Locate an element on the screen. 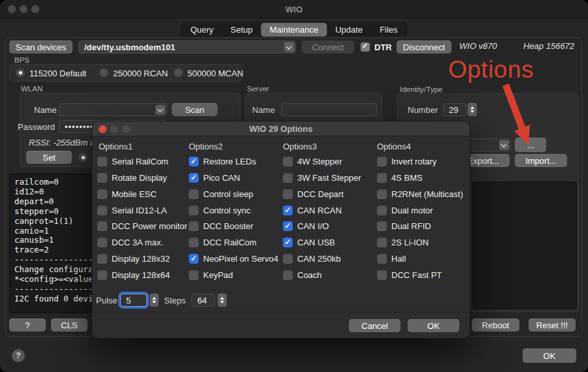  identity-number-field: 29 is located at coordinates (455, 110).